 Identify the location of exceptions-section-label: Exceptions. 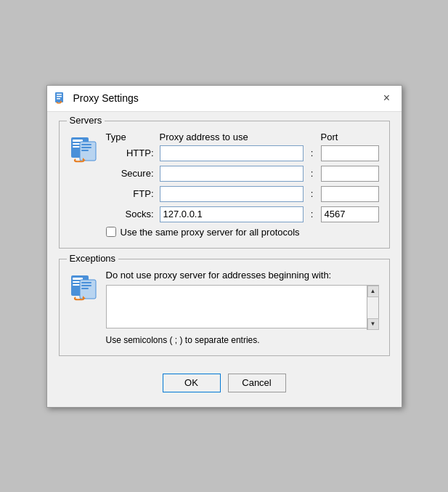
(93, 259).